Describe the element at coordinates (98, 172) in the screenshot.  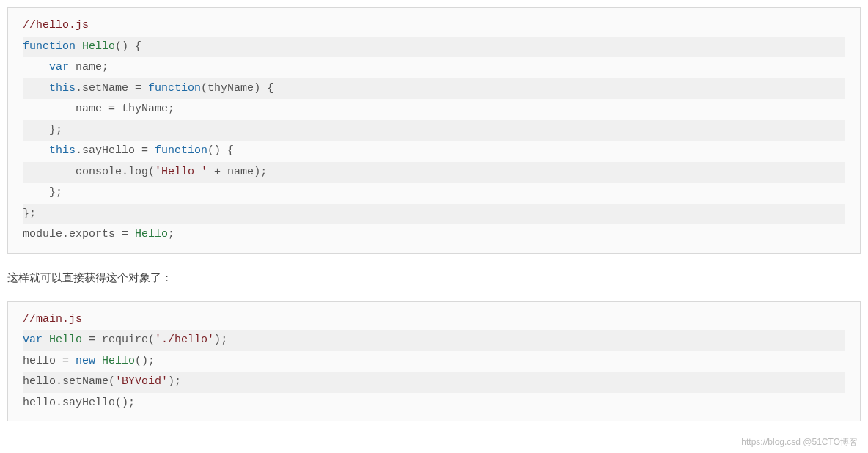
I see `code-token: console` at that location.